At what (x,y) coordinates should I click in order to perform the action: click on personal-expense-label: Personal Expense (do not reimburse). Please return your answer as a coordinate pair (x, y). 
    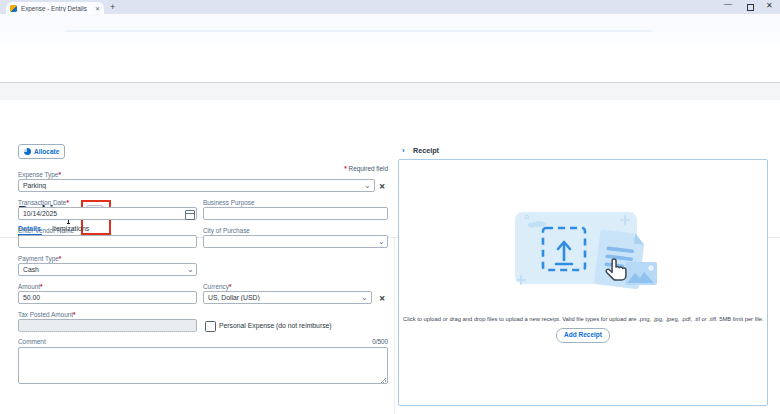
    Looking at the image, I should click on (276, 326).